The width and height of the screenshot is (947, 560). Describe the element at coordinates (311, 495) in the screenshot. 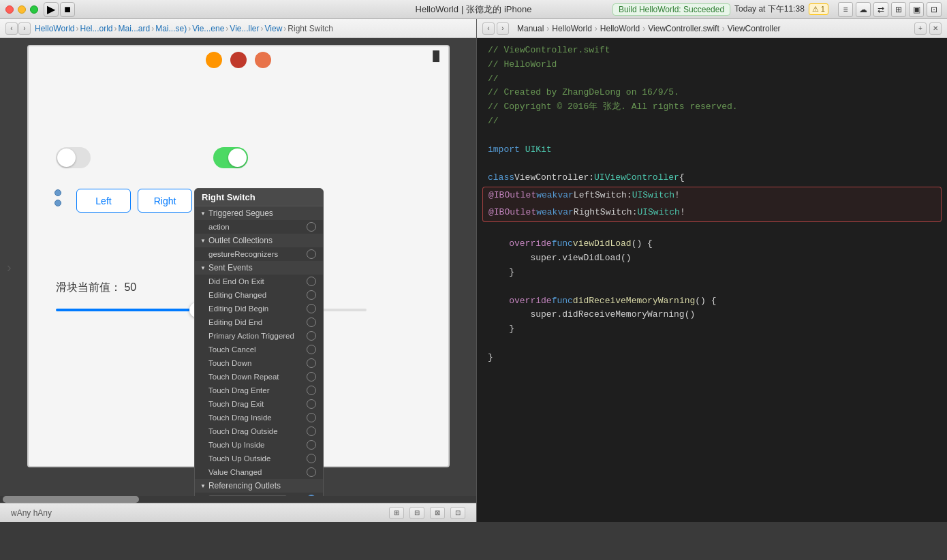

I see `cm-dot-filled` at that location.